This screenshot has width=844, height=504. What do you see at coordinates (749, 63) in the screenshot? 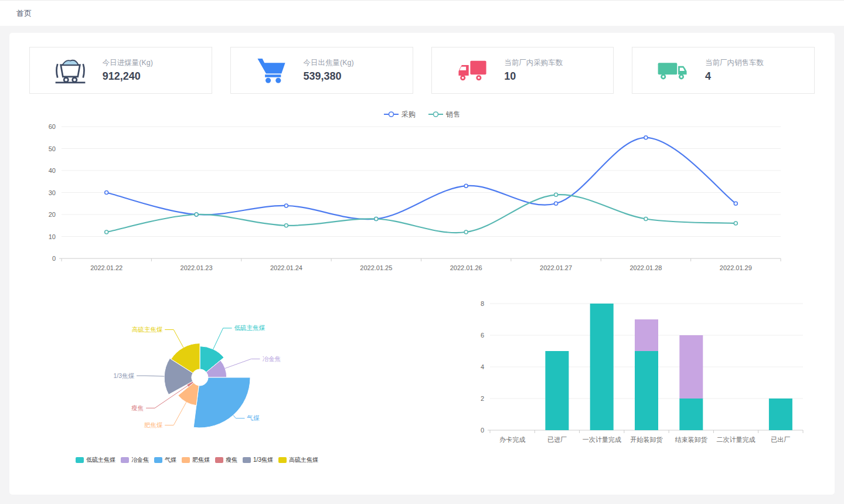
I see `stat-label: 当前厂内销售车数` at bounding box center [749, 63].